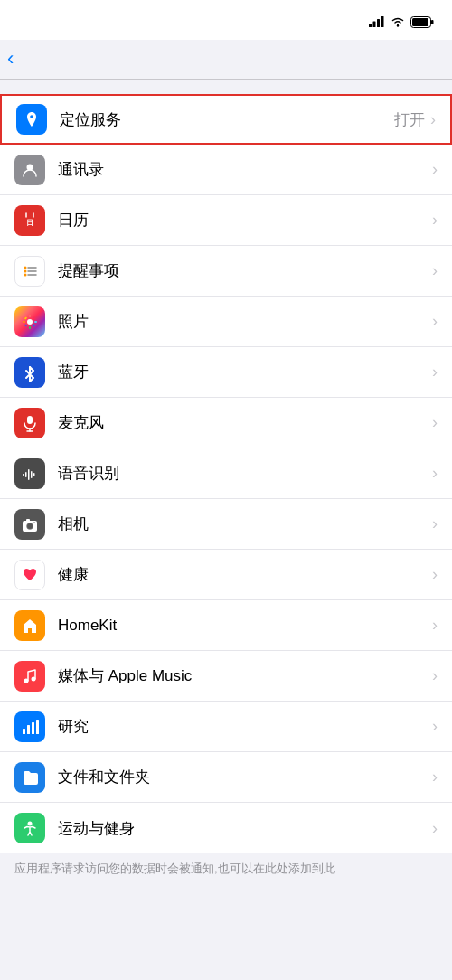 This screenshot has width=452, height=980. I want to click on status-icons, so click(401, 22).